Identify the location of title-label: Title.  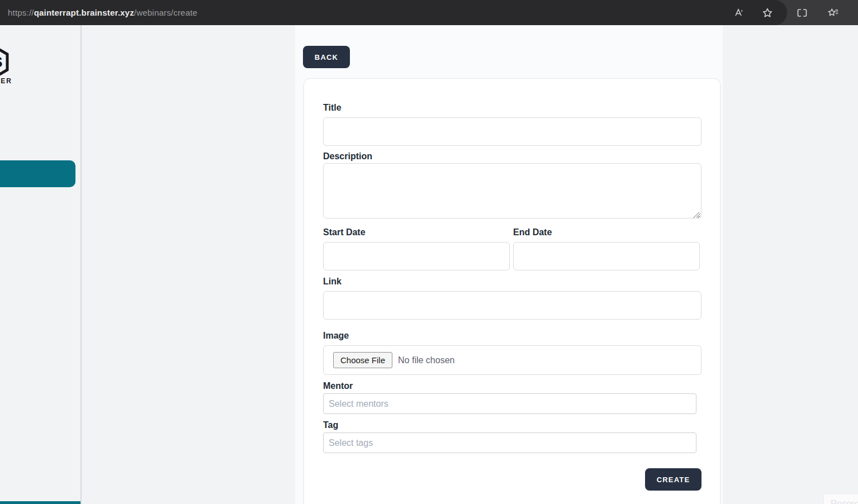
(512, 108).